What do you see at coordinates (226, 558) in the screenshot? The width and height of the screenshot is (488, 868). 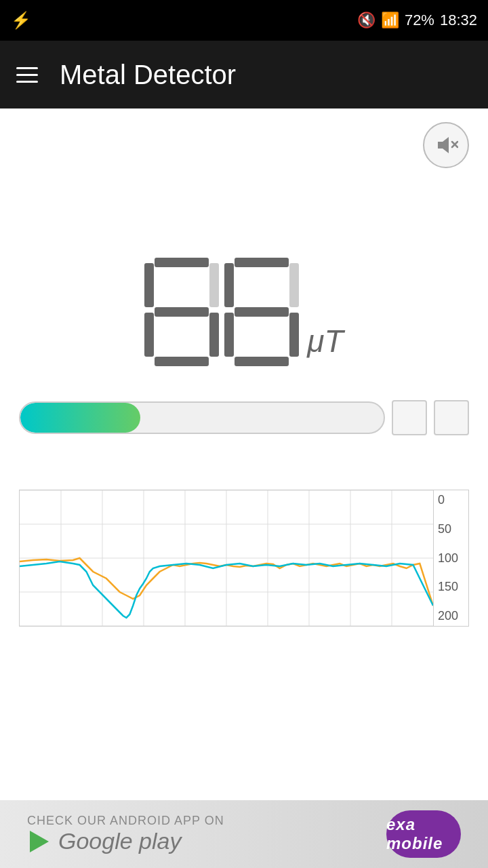 I see `chart-svg` at bounding box center [226, 558].